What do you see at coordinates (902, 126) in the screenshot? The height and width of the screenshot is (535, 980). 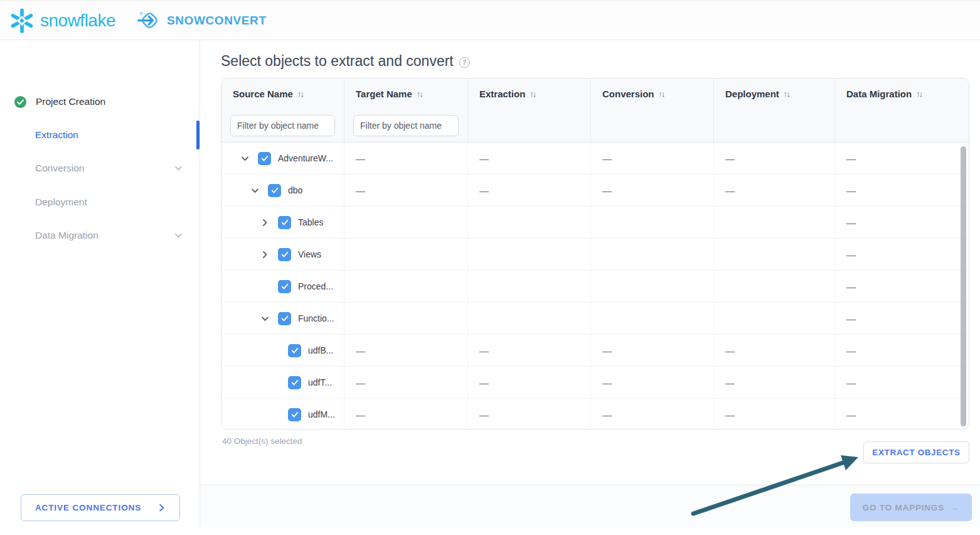 I see `filter-cell-data-migration` at bounding box center [902, 126].